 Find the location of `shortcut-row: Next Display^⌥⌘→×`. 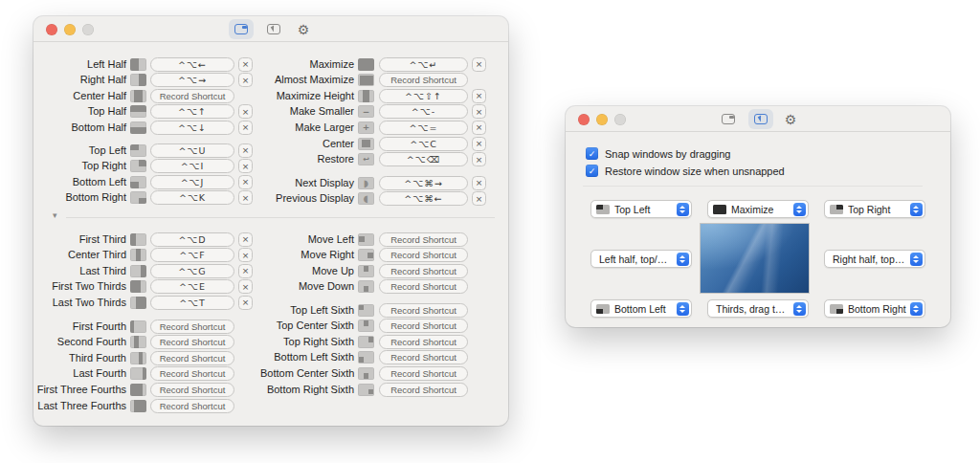

shortcut-row: Next Display^⌥⌘→× is located at coordinates (271, 184).